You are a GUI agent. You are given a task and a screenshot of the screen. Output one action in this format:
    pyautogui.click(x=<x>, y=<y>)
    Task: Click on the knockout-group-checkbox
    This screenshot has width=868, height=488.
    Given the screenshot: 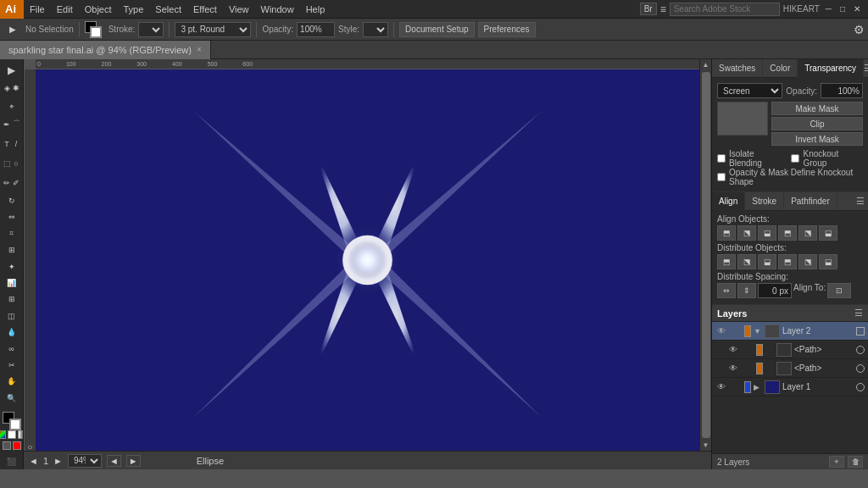 What is the action you would take?
    pyautogui.click(x=795, y=158)
    